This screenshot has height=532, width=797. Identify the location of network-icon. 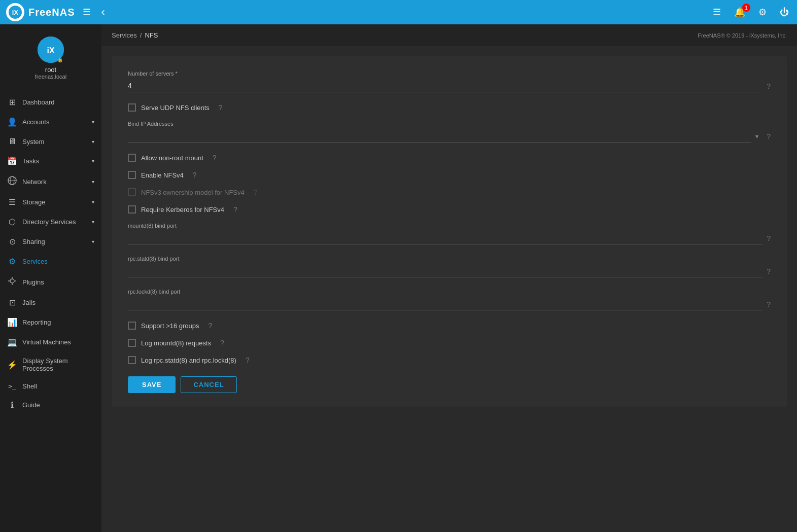
(12, 182).